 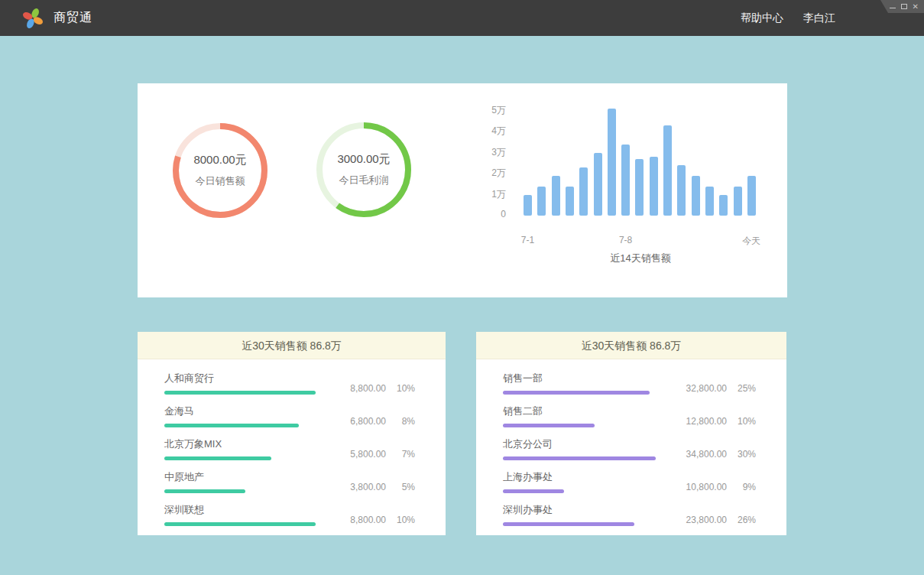 I want to click on row-name: 深圳联想, so click(x=240, y=510).